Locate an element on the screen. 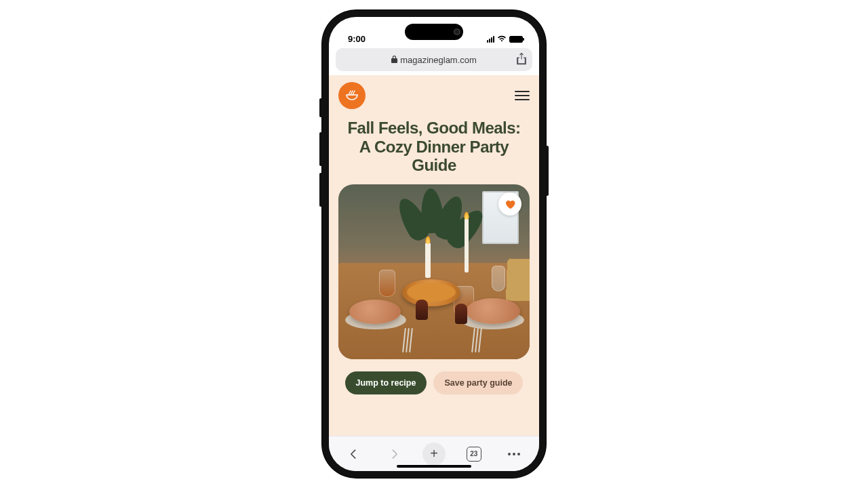  article-title: Fall Feels, Good Meals: A Cozy Dinner Pa… is located at coordinates (434, 148).